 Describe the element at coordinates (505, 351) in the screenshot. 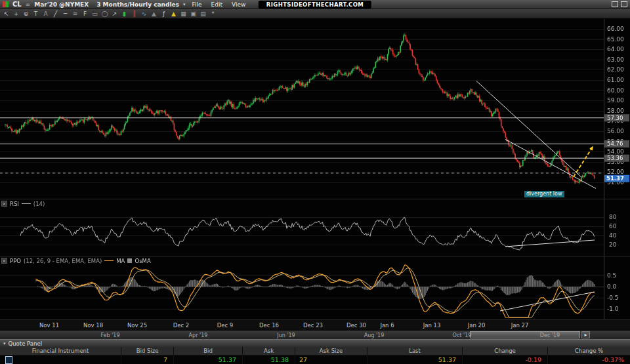

I see `col-change: Change` at that location.